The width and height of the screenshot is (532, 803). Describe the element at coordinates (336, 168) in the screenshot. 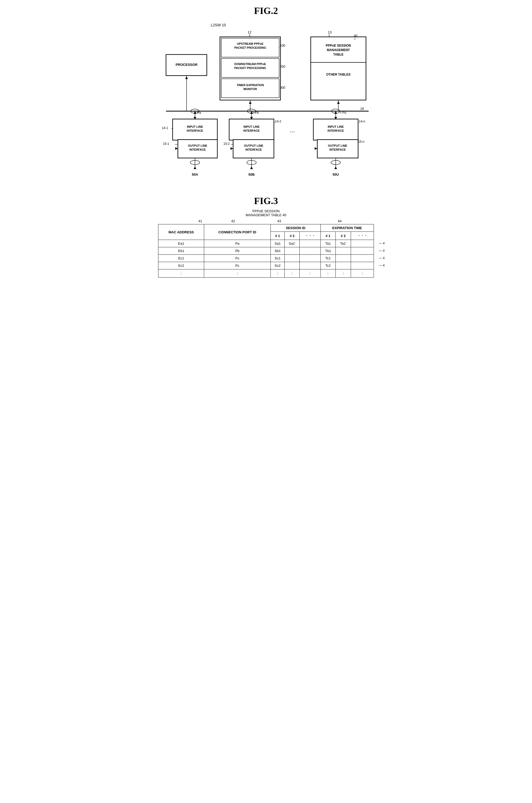

I see `right-port-arrow-down` at that location.